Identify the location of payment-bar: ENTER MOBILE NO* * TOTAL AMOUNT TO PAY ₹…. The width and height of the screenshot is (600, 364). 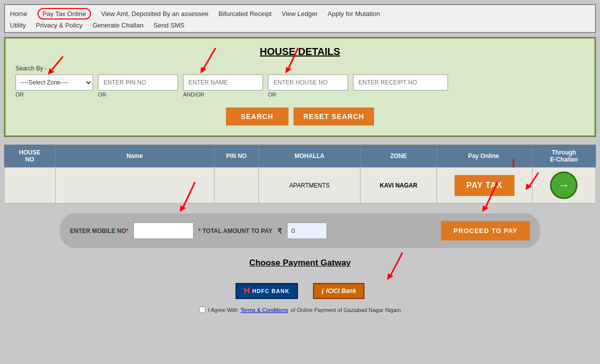
(300, 231).